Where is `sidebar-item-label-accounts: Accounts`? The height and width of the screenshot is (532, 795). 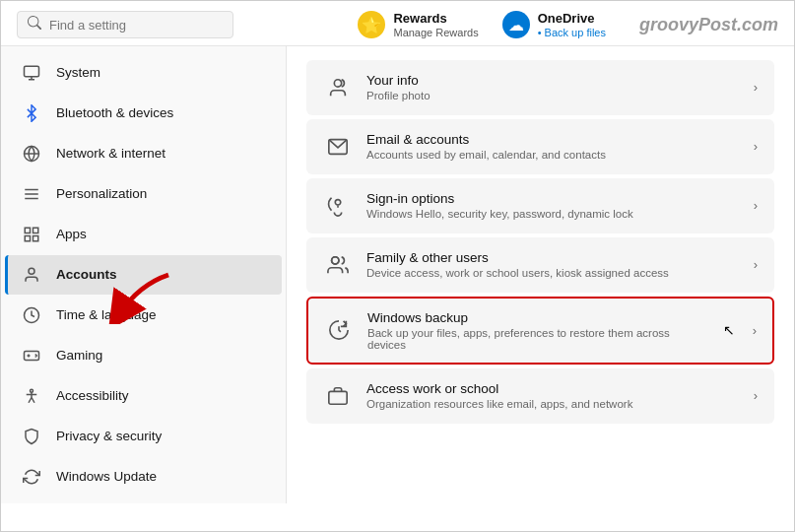 sidebar-item-label-accounts: Accounts is located at coordinates (162, 274).